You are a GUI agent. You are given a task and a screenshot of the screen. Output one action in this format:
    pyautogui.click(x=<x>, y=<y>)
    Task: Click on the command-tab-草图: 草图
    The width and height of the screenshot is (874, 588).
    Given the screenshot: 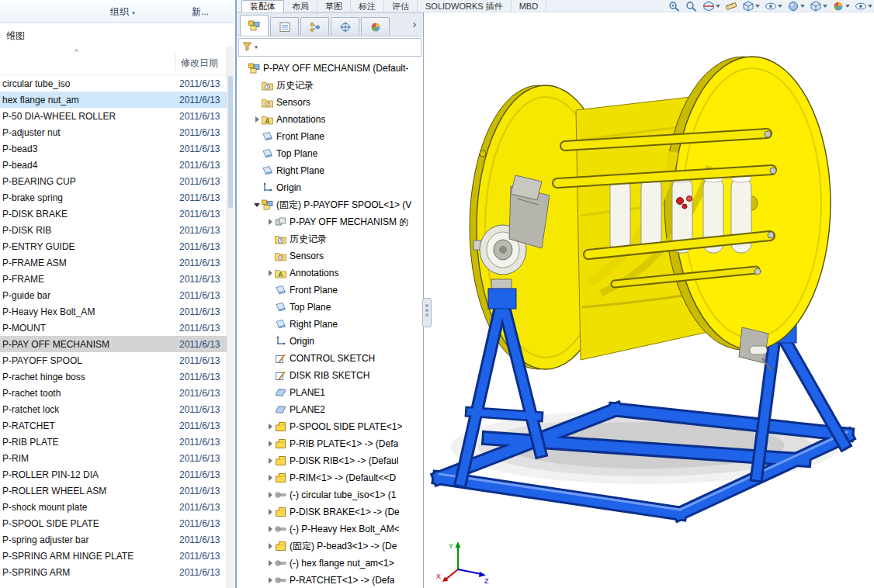 What is the action you would take?
    pyautogui.click(x=334, y=6)
    